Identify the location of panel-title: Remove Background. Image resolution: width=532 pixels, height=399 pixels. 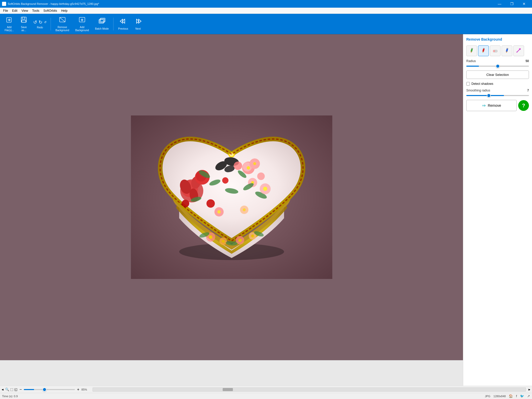
(497, 39).